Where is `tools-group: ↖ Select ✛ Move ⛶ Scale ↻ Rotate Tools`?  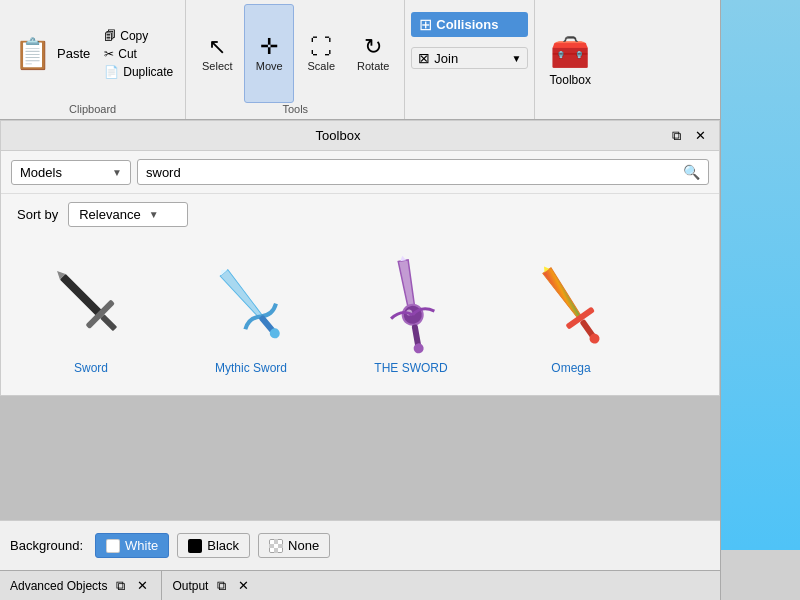
tools-group: ↖ Select ✛ Move ⛶ Scale ↻ Rotate Tools is located at coordinates (296, 60).